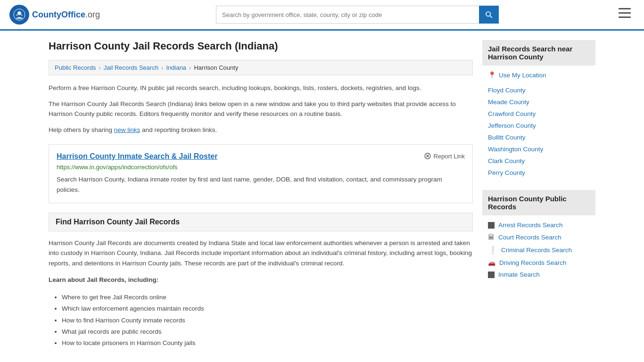 This screenshot has height=362, width=644. What do you see at coordinates (539, 149) in the screenshot?
I see `sidebar-item-washington: Washington County` at bounding box center [539, 149].